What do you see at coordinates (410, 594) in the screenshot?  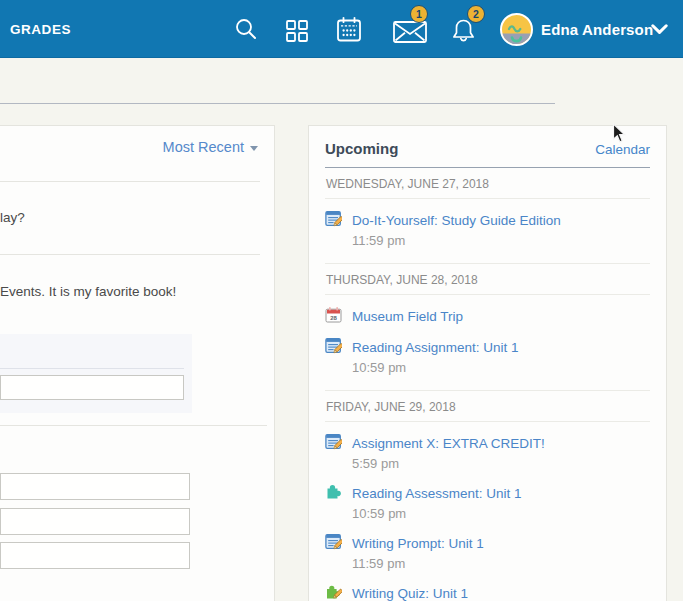 I see `event-link: Writing Quiz: Unit 1` at bounding box center [410, 594].